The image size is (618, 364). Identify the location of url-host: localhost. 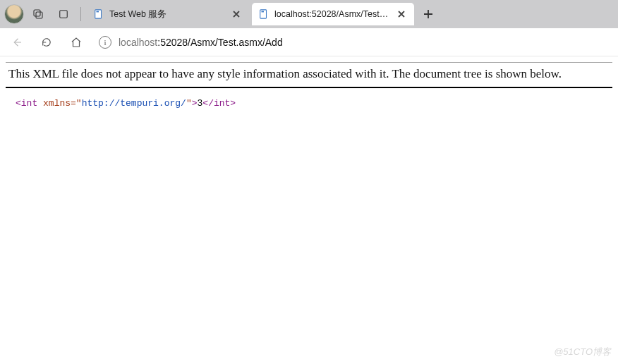
(138, 42).